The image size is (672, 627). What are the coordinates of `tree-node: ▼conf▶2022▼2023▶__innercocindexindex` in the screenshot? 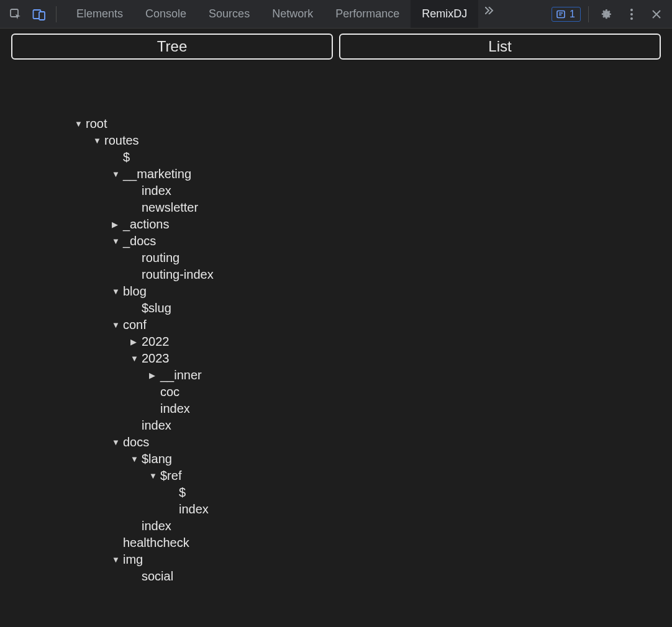 It's located at (392, 375).